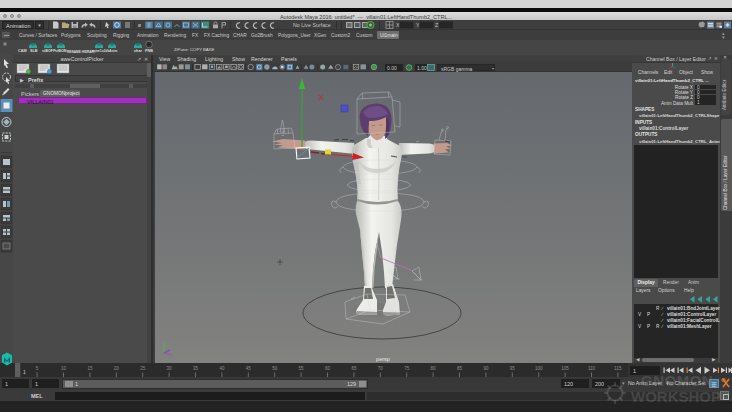 The width and height of the screenshot is (732, 412). I want to click on svg-text: 55, so click(302, 368).